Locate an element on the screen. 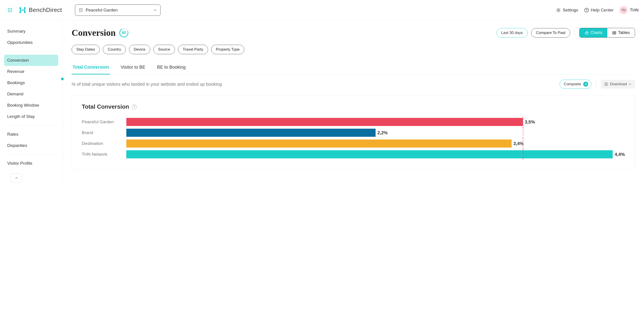  page-title: Conversion is located at coordinates (94, 33).